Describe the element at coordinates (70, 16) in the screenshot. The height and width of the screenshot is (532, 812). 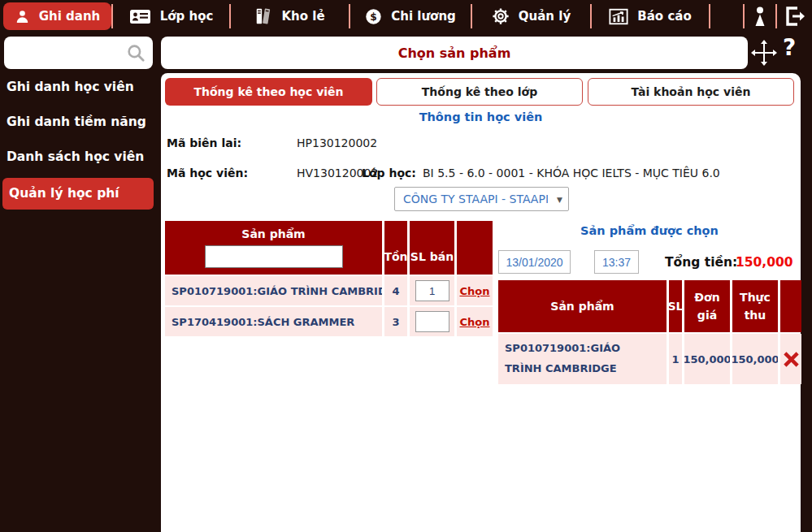
I see `nav-item-label: Ghi danh` at that location.